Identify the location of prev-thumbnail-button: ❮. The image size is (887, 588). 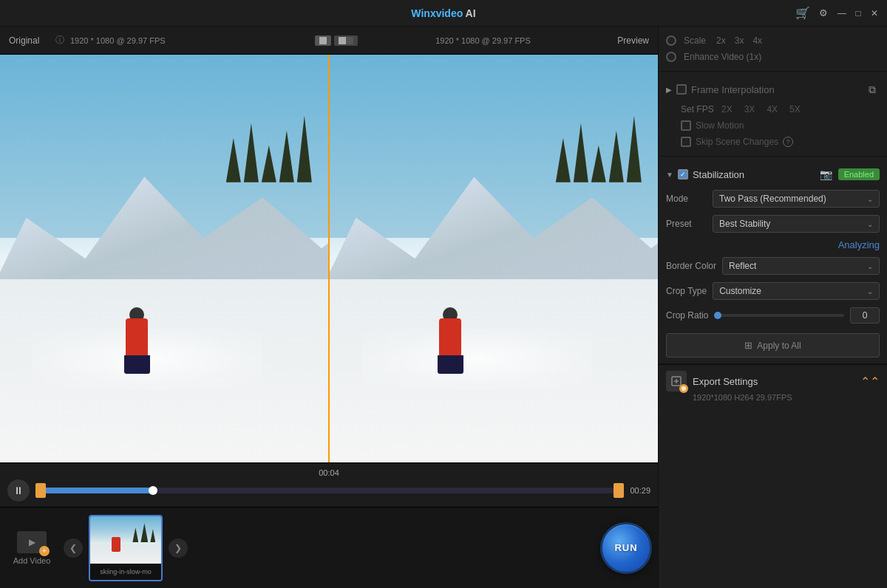
(73, 548).